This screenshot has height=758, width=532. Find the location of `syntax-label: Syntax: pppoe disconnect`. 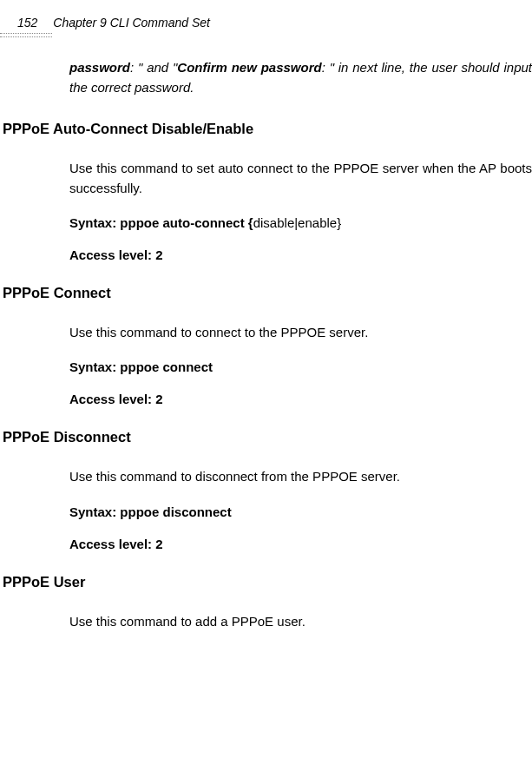

syntax-label: Syntax: pppoe disconnect is located at coordinates (151, 512).